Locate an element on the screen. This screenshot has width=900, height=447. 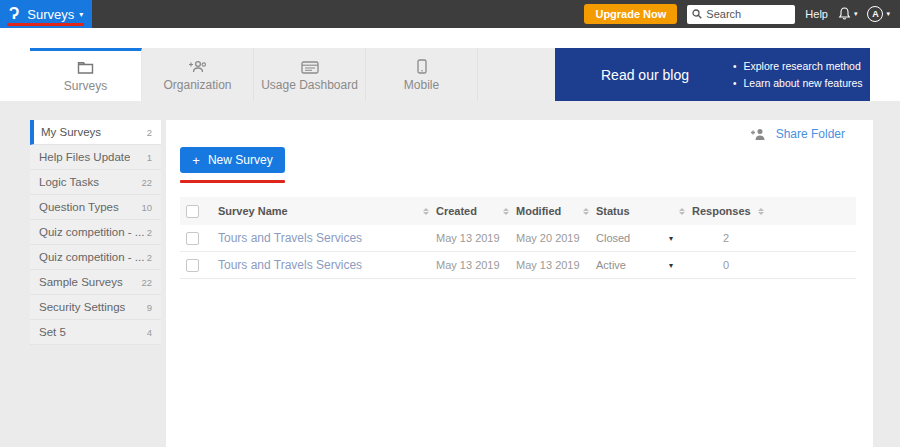
tab-surveys: Surveys is located at coordinates (86, 74).